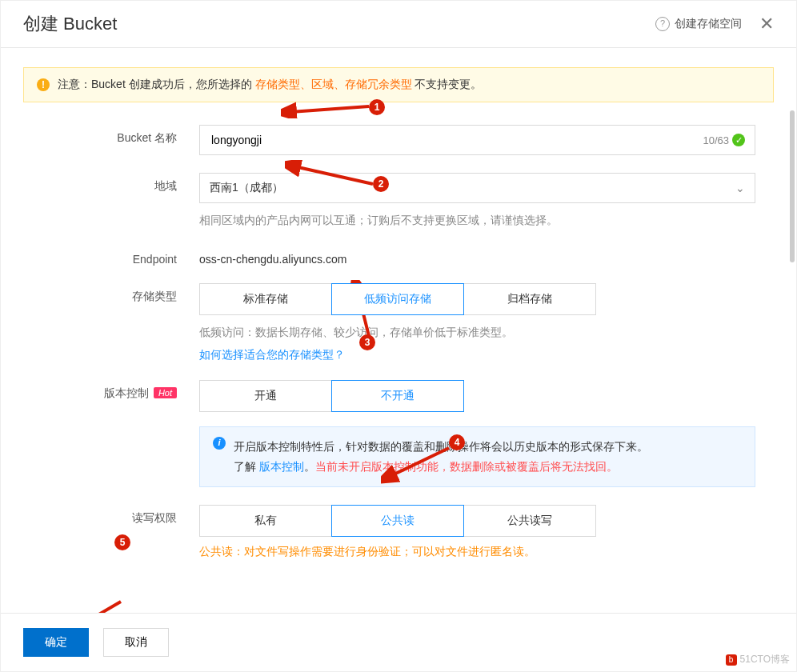 Image resolution: width=797 pixels, height=672 pixels. Describe the element at coordinates (266, 396) in the screenshot. I see `versioning-option-on: 开通` at that location.